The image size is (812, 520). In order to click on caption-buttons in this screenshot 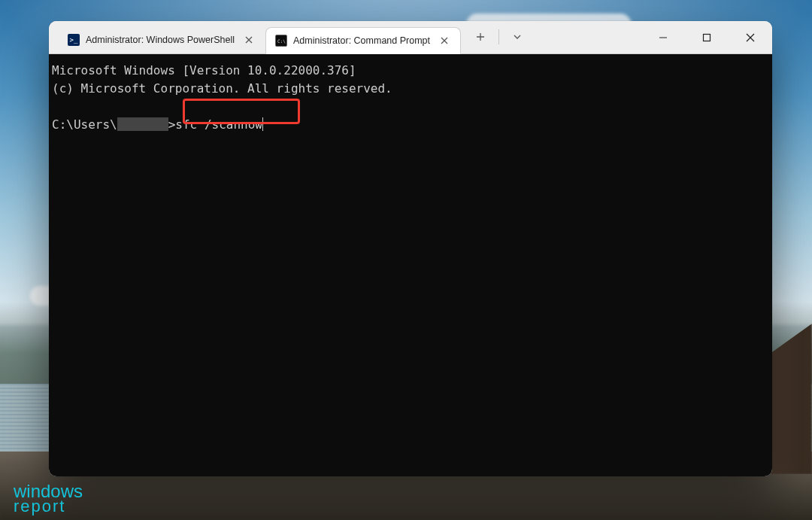, I will do `click(707, 38)`.